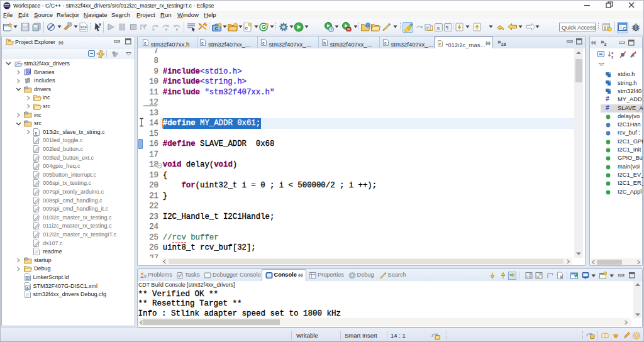  Describe the element at coordinates (613, 57) in the screenshot. I see `svg-text: z` at that location.